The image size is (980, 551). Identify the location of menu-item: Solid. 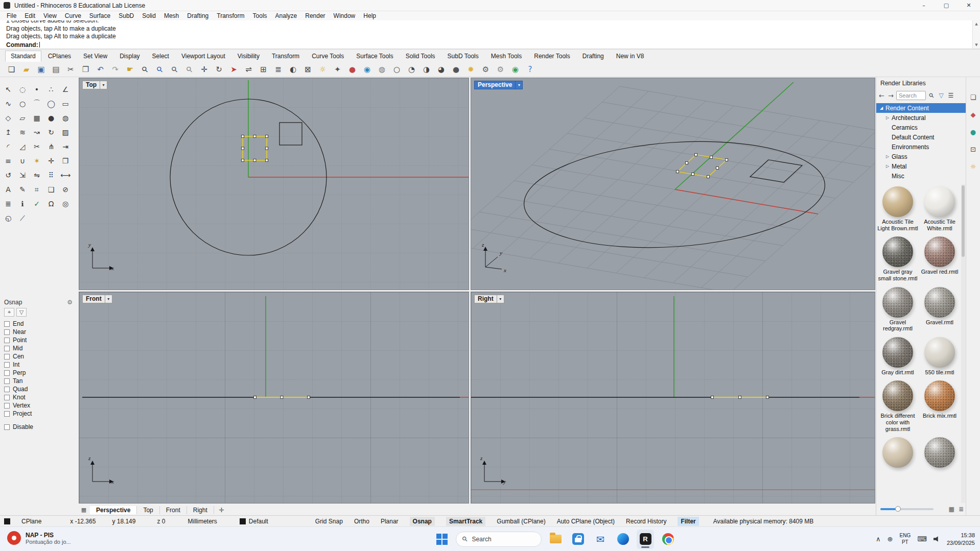
(149, 16).